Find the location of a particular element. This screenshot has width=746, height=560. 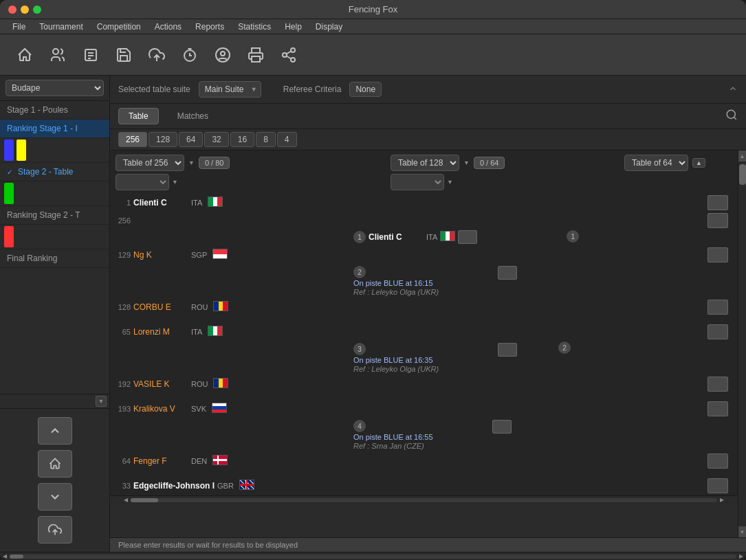

scroll-thumb is located at coordinates (144, 500).